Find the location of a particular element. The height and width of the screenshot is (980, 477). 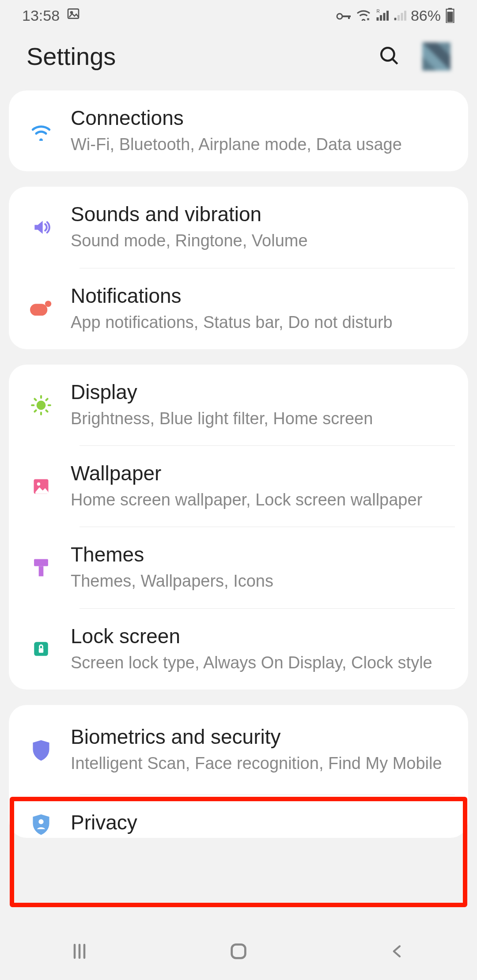

settings-group: Connections Wi-Fi, Bluetooth, Airplane m… is located at coordinates (238, 131).